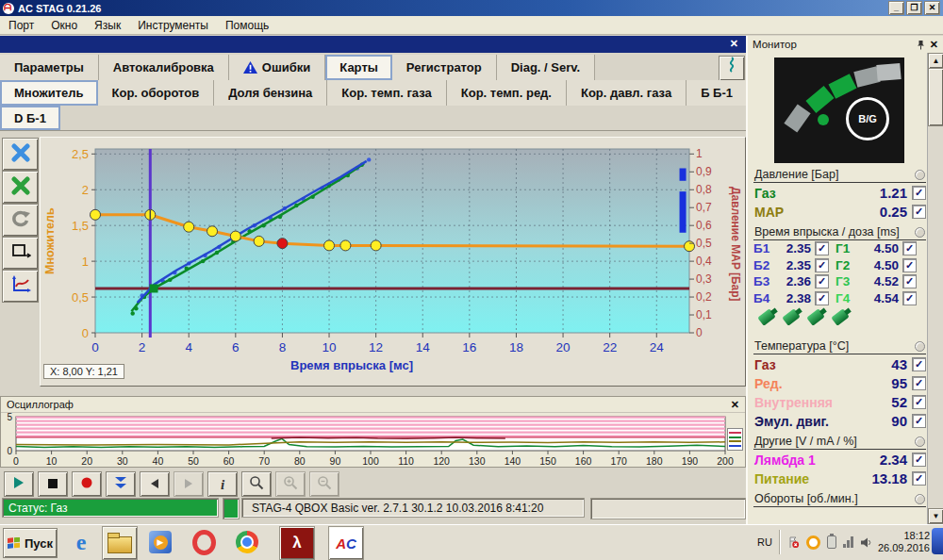  Describe the element at coordinates (445, 68) in the screenshot. I see `tab-recorder: Регистратор` at that location.